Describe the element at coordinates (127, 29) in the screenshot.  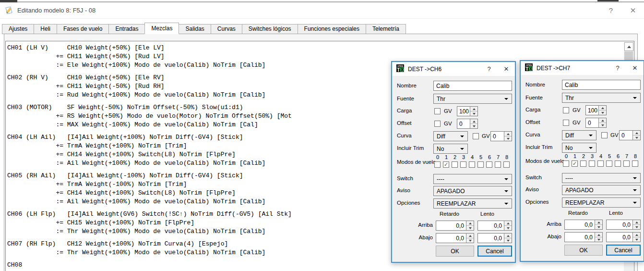
I see `tab-entradas: Entradas` at that location.